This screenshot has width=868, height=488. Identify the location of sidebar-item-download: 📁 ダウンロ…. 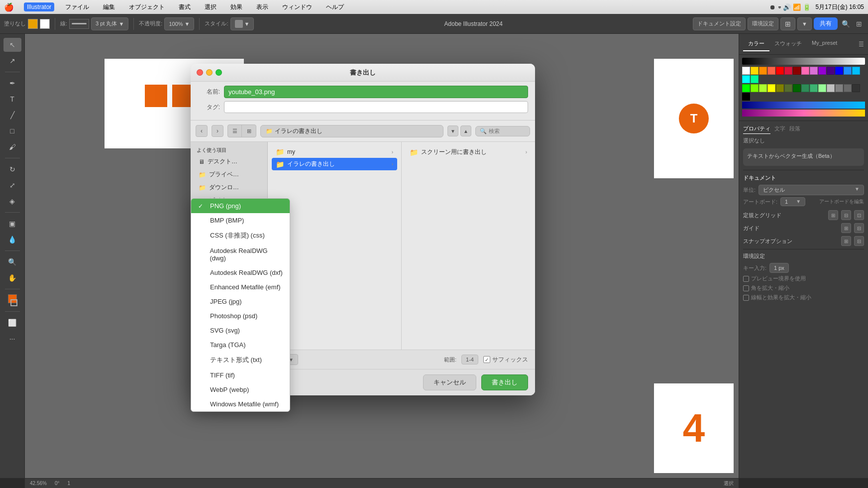
(229, 187).